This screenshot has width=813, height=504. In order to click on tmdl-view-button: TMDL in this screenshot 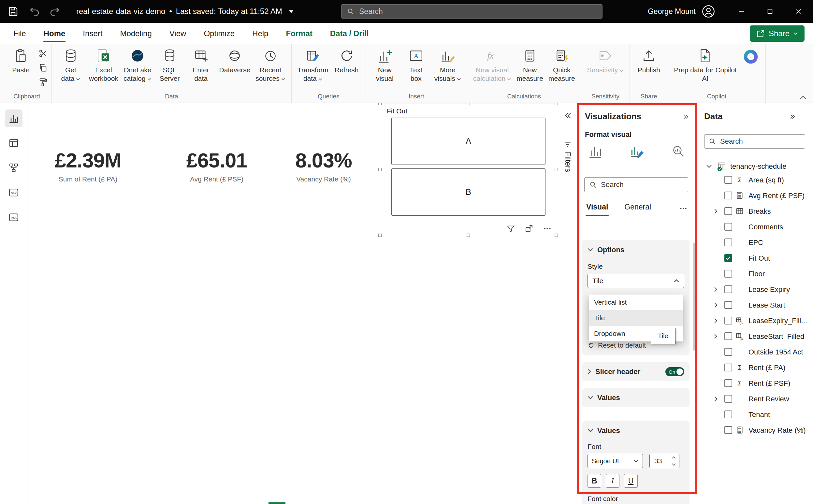, I will do `click(14, 217)`.